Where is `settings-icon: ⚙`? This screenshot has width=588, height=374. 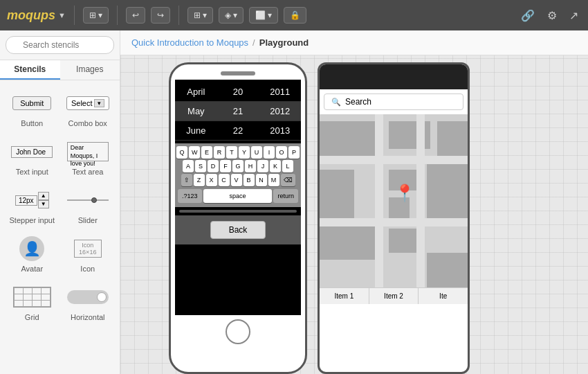
settings-icon: ⚙ is located at coordinates (552, 15).